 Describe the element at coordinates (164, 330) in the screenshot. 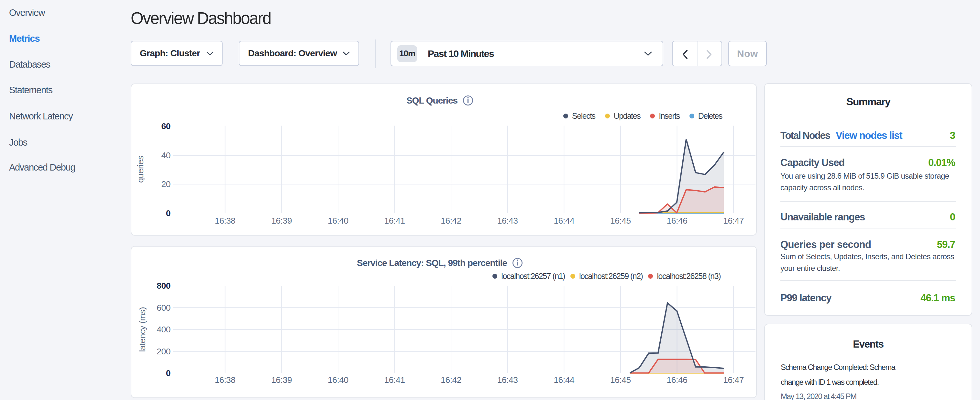

I see `svg-text: 400` at that location.